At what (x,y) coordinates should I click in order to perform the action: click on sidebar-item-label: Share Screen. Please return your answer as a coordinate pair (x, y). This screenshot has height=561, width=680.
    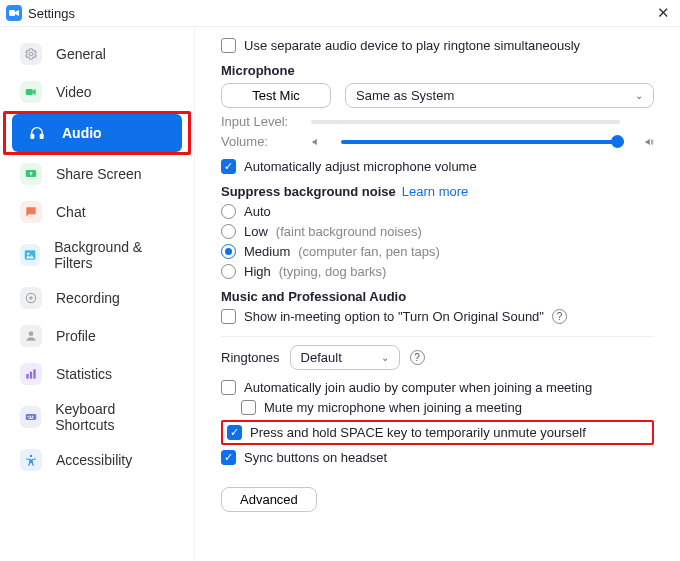
    Looking at the image, I should click on (99, 174).